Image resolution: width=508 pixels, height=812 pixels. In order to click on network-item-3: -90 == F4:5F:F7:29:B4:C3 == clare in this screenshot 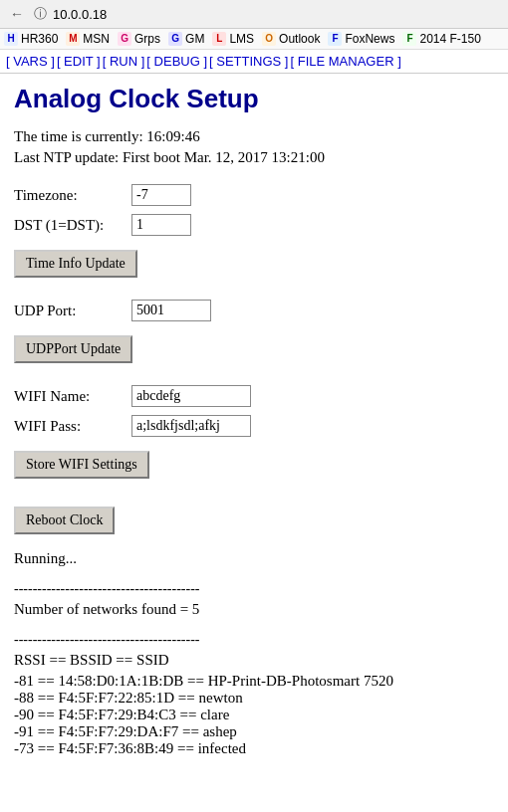, I will do `click(254, 714)`.